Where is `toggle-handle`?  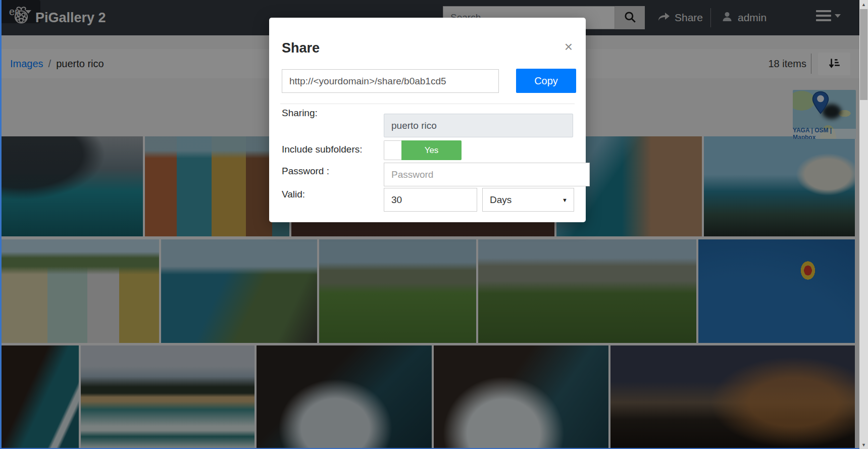
toggle-handle is located at coordinates (393, 151).